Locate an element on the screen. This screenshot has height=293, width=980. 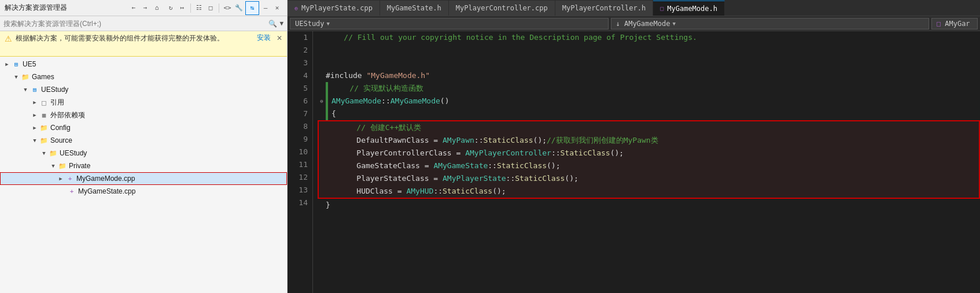
panel-header-icons: ← → ⌂ ↻ ↦ ☷ □ <> 🔧 ↹ — ✕ is located at coordinates (205, 8).